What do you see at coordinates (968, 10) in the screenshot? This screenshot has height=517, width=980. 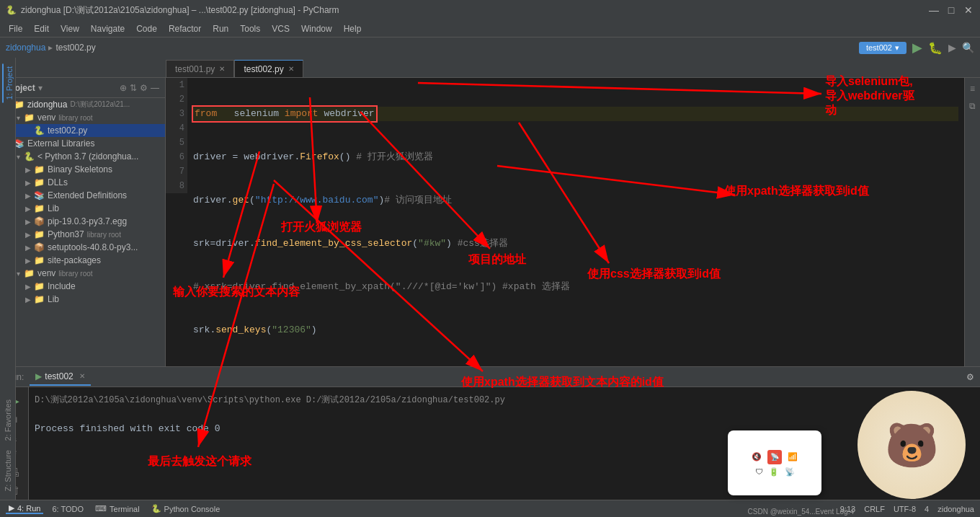 I see `close-button: ✕` at bounding box center [968, 10].